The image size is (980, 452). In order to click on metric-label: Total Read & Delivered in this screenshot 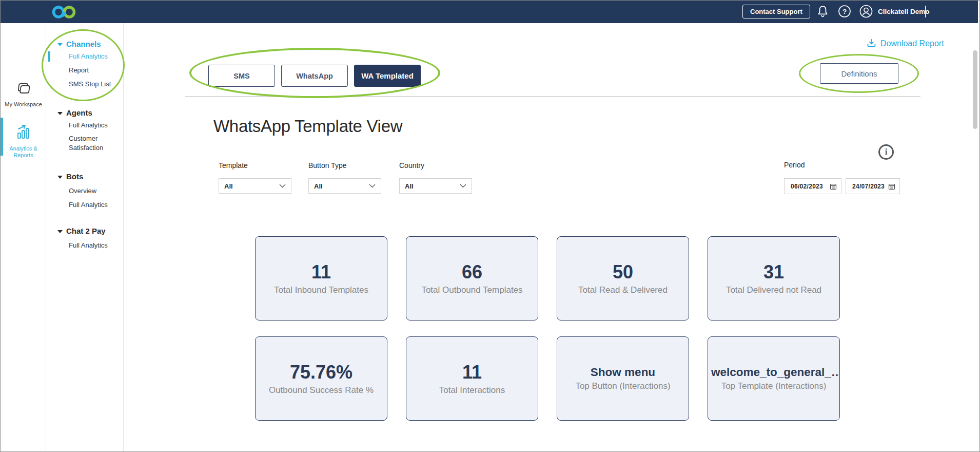, I will do `click(623, 290)`.